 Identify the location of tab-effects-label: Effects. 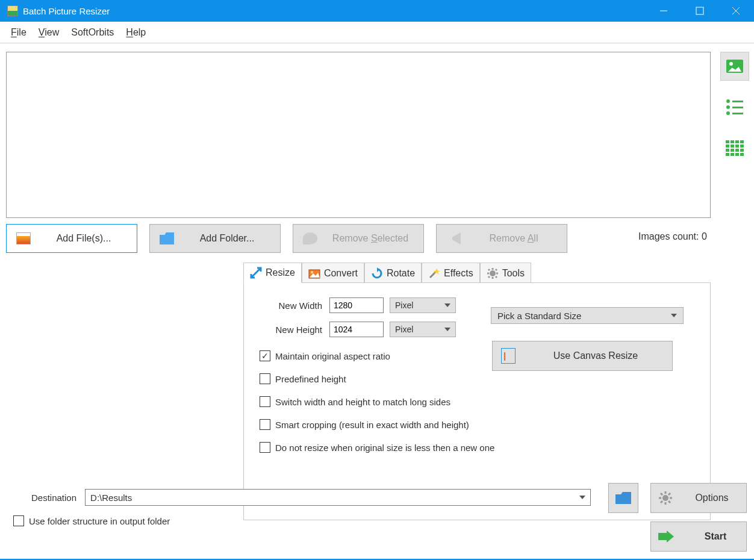
(459, 273).